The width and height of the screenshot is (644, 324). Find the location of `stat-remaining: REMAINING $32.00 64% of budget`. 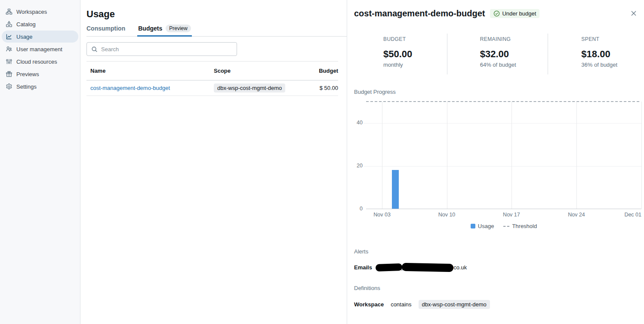

stat-remaining: REMAINING $32.00 64% of budget is located at coordinates (497, 54).